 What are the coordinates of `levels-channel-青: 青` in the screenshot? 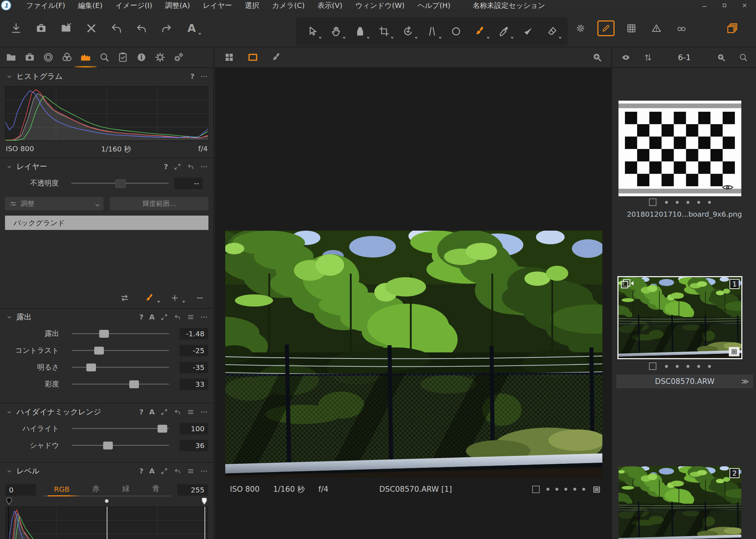 It's located at (156, 490).